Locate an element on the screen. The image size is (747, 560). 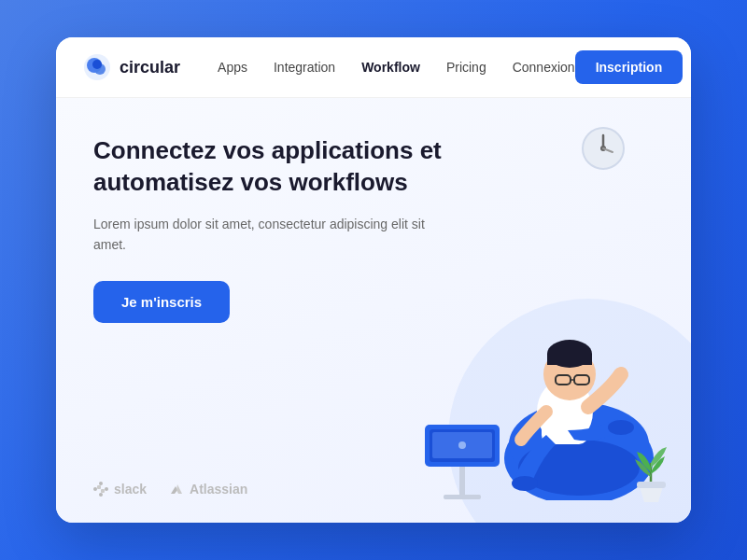
nav-workflow: Workflow is located at coordinates (390, 67).